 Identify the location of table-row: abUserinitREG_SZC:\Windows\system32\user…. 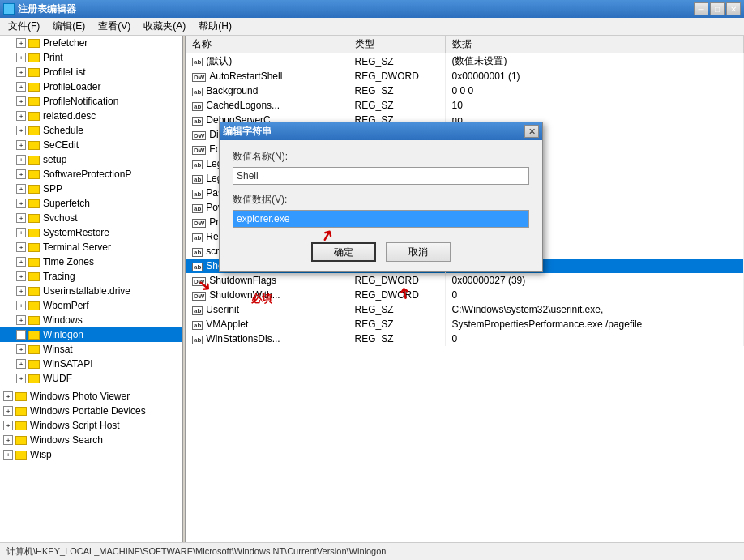
(465, 310).